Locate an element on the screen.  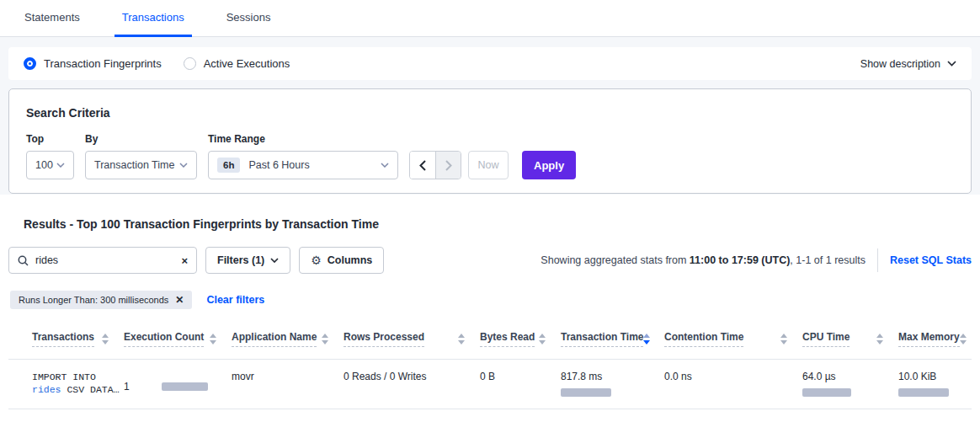
toolbar-right: Showing aggregated stats from 11:00 to 1… is located at coordinates (756, 260).